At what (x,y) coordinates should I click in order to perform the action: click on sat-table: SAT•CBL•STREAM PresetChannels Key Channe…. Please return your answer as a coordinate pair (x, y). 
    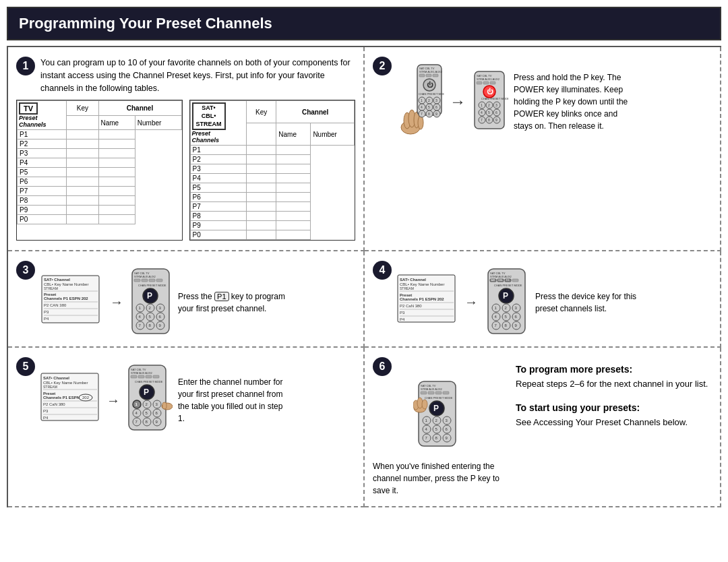
    Looking at the image, I should click on (272, 170).